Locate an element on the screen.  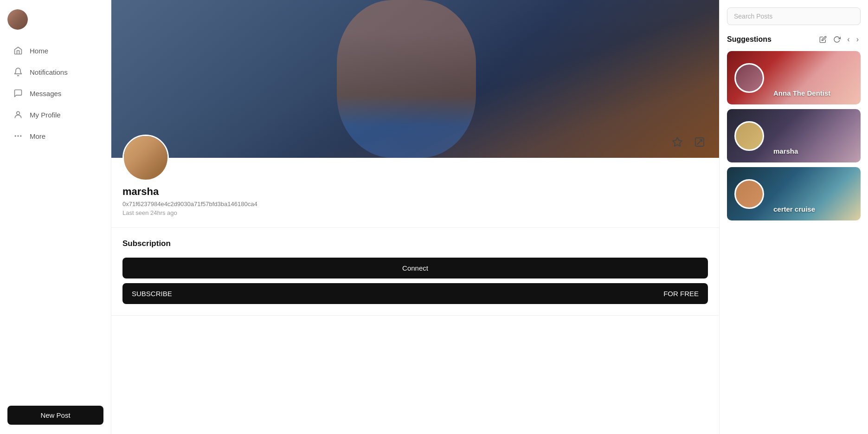
suggestion-card-1: Anna The Dentist is located at coordinates (794, 78).